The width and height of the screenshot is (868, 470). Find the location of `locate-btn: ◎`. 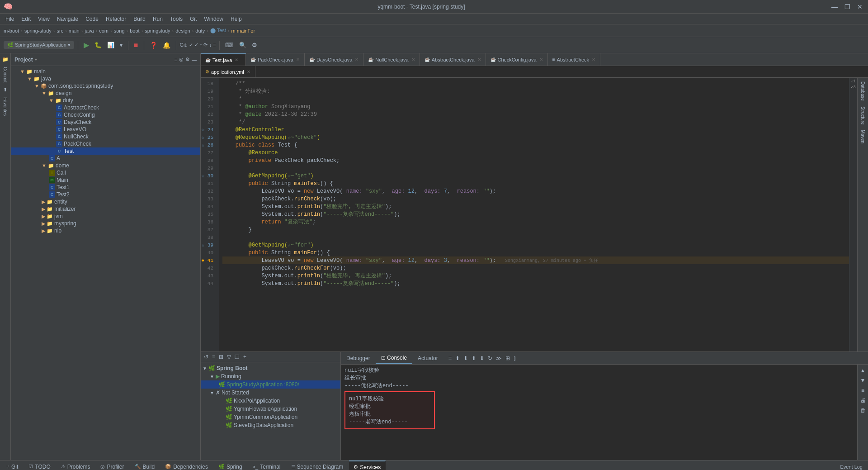

locate-btn: ◎ is located at coordinates (181, 60).